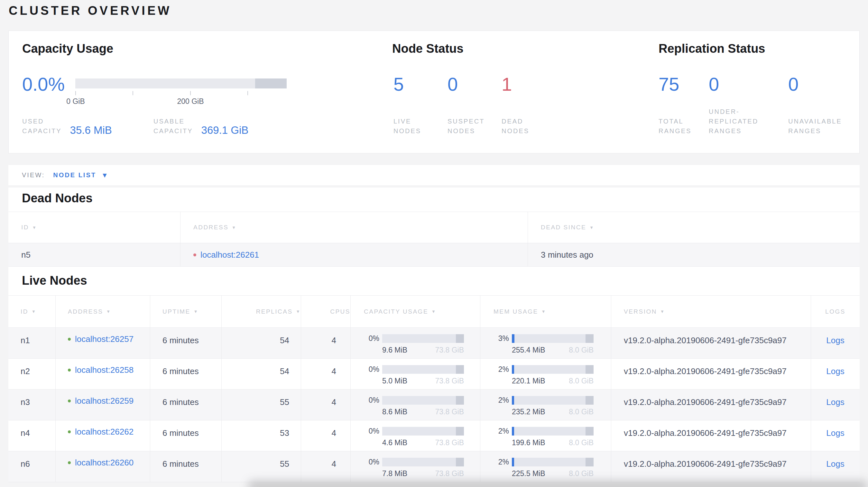  Describe the element at coordinates (81, 175) in the screenshot. I see `view-selector-dropdown: NODE LIST ▼` at that location.